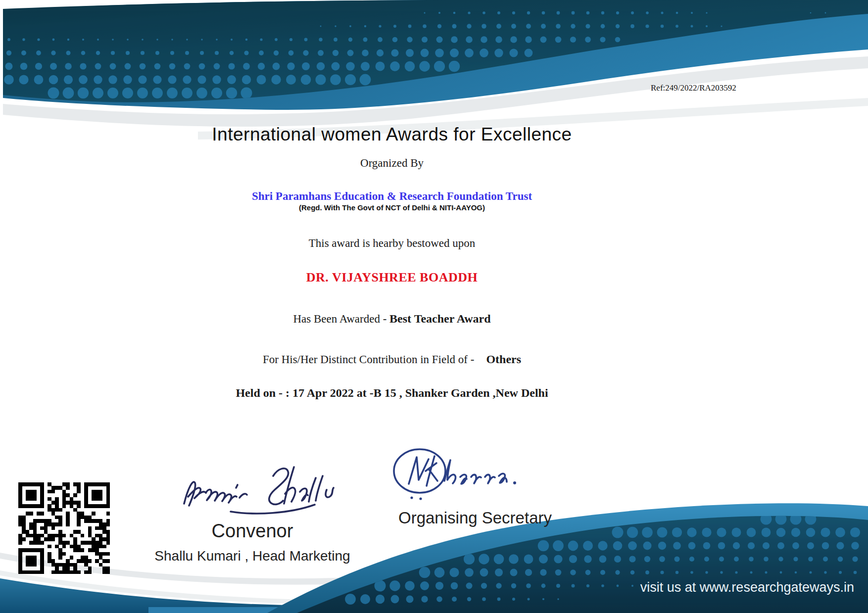  Describe the element at coordinates (392, 135) in the screenshot. I see `certificate-title: International women Awards for Excellenc…` at that location.